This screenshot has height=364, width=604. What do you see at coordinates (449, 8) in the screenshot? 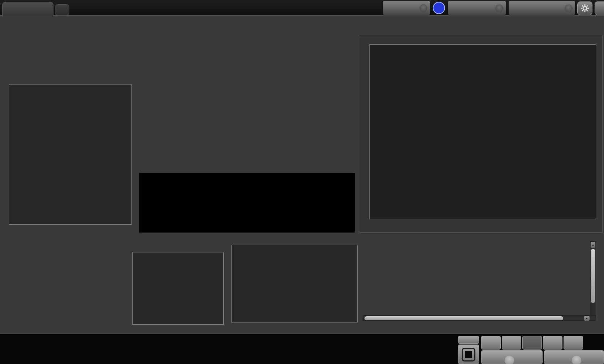
I see `source-status-stripe` at bounding box center [449, 8].